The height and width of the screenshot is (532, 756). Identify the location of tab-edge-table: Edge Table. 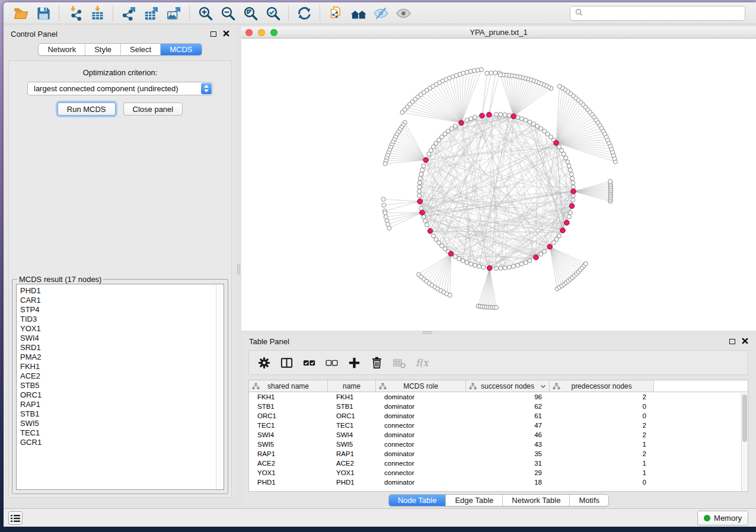
(474, 500).